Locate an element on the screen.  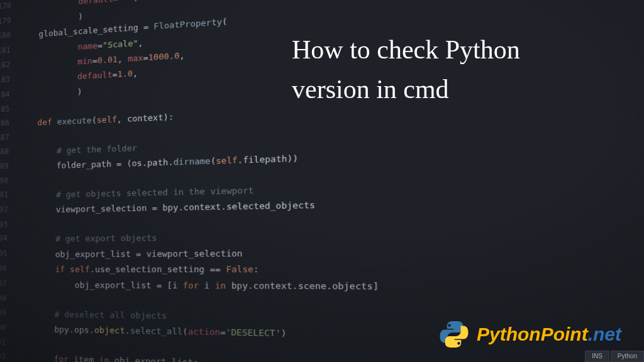
line-number: 183 is located at coordinates (9, 80).